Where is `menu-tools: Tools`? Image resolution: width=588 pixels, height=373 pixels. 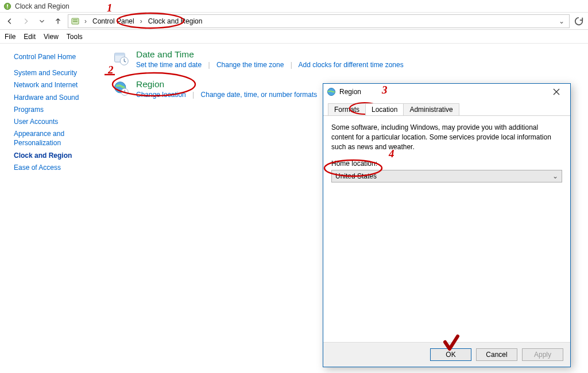 menu-tools: Tools is located at coordinates (75, 37).